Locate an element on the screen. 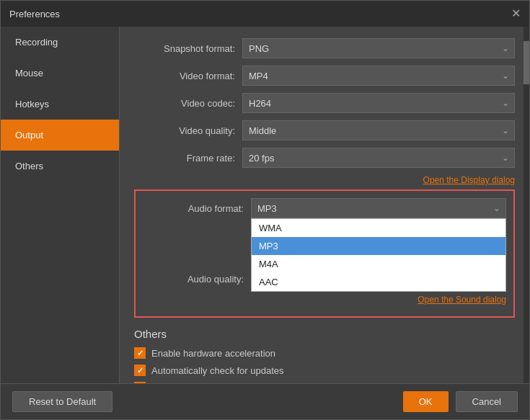  title-bar: Preferences ✕ is located at coordinates (265, 14).